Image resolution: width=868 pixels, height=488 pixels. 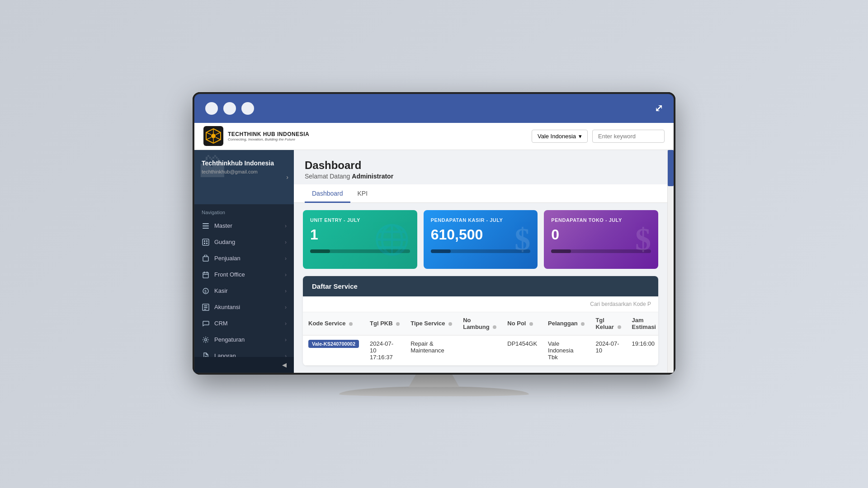 What do you see at coordinates (244, 242) in the screenshot?
I see `sidebar-item-gudang: Gudang ›` at bounding box center [244, 242].